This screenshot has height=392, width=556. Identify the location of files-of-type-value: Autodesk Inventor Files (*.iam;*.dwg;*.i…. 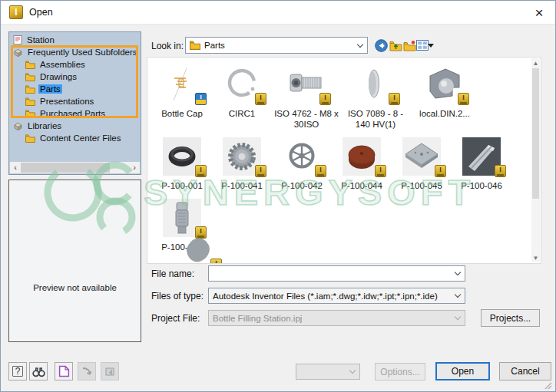
(326, 296).